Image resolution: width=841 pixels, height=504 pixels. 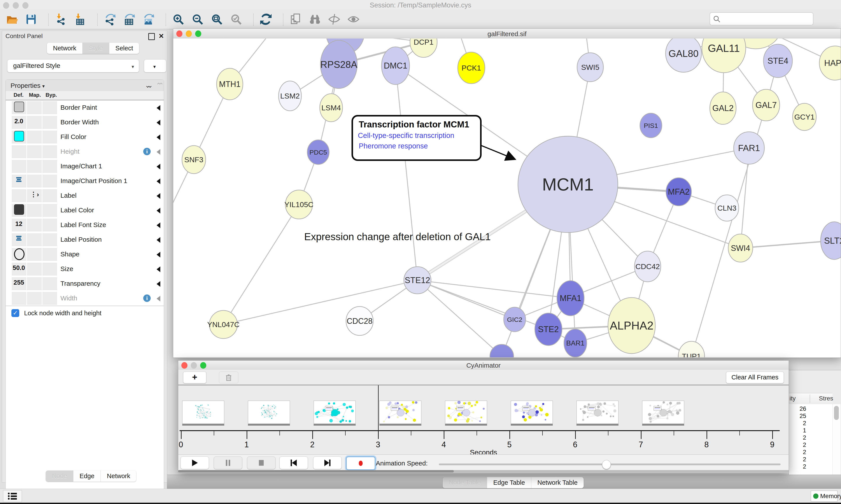 I want to click on tab-network: Network, so click(x=65, y=48).